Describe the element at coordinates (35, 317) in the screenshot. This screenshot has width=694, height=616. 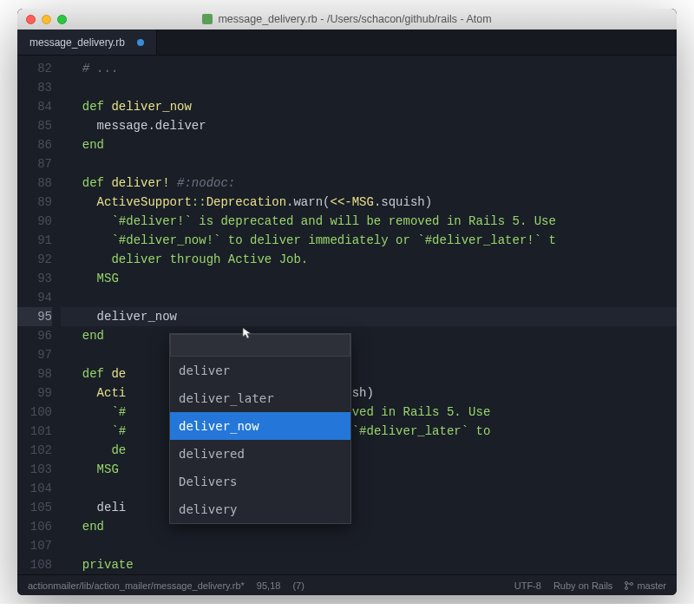
I see `line-number: 95` at that location.